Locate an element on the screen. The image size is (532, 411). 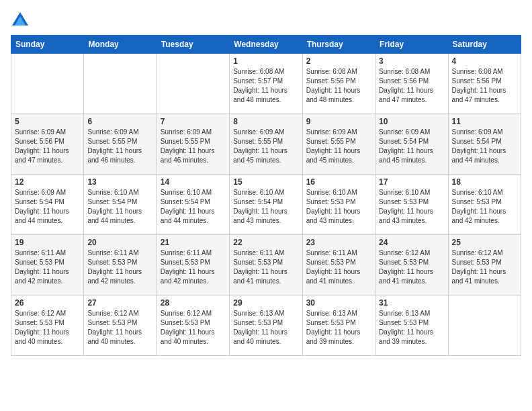
day-number: 1 is located at coordinates (266, 61).